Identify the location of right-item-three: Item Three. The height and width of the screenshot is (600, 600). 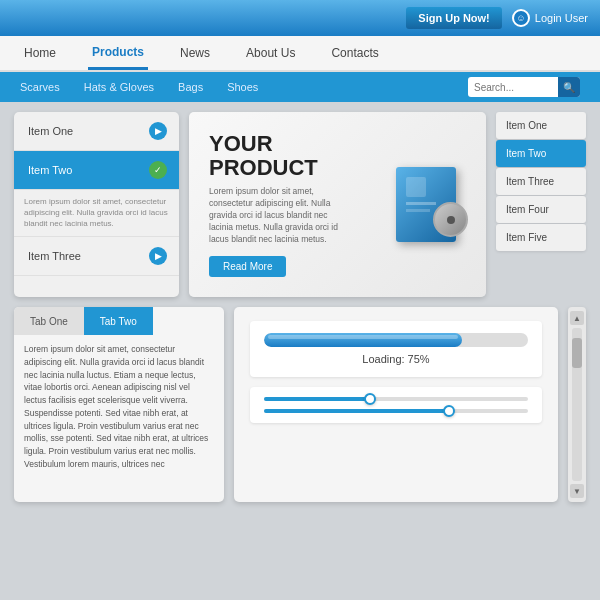
(541, 182).